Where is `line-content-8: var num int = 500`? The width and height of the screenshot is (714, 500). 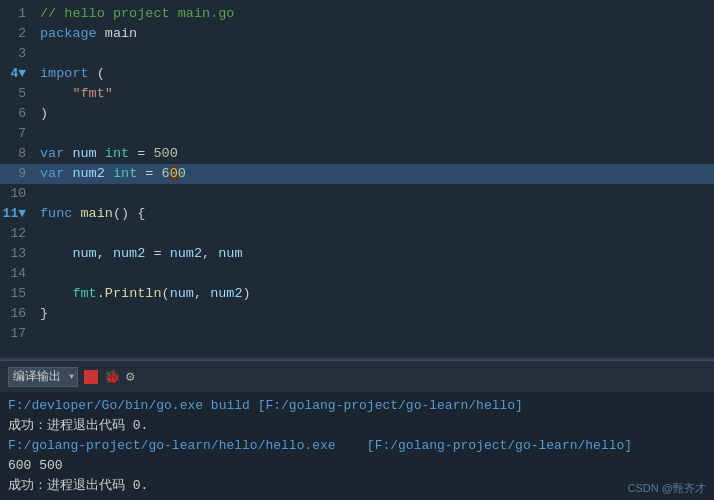 line-content-8: var num int = 500 is located at coordinates (375, 154).